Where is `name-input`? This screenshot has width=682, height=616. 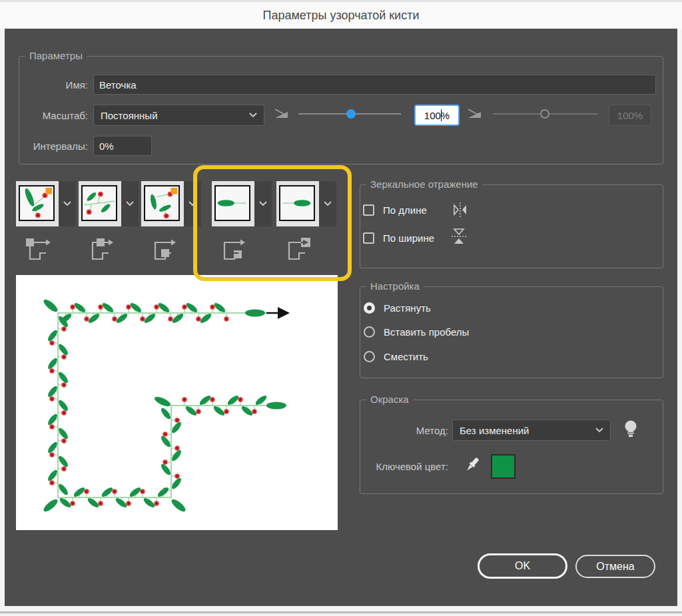
name-input is located at coordinates (374, 85).